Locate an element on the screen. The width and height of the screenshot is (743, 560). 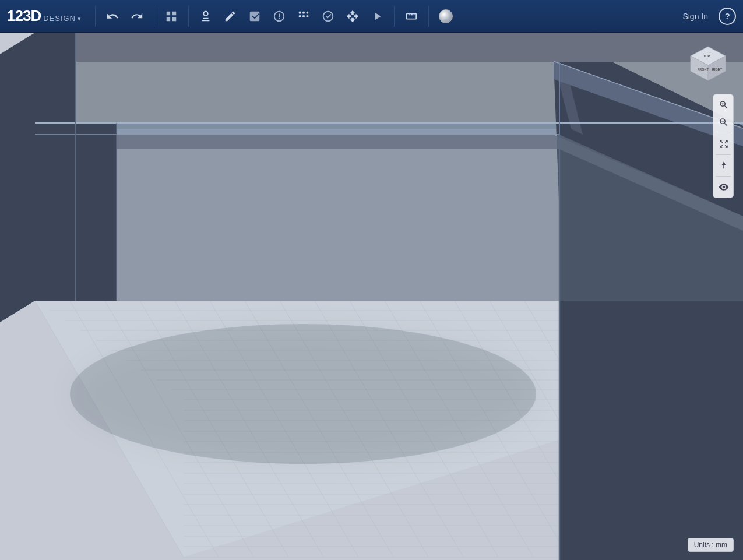
sign-in-button: Sign In is located at coordinates (695, 16).